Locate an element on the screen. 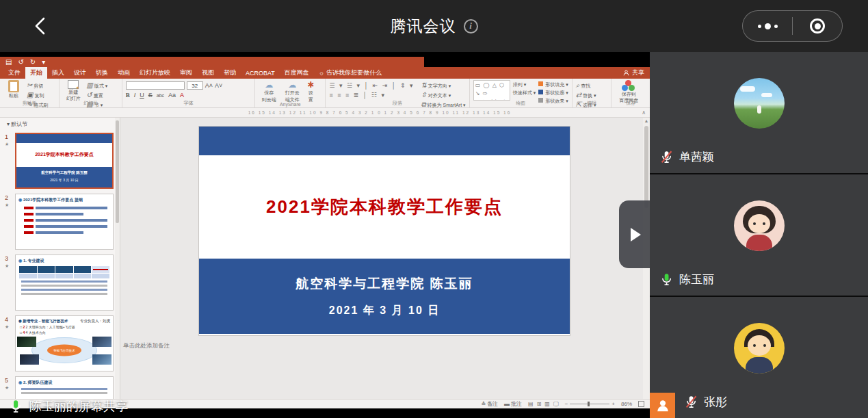 The width and height of the screenshot is (868, 418). paste-button: 粘贴 is located at coordinates (14, 89).